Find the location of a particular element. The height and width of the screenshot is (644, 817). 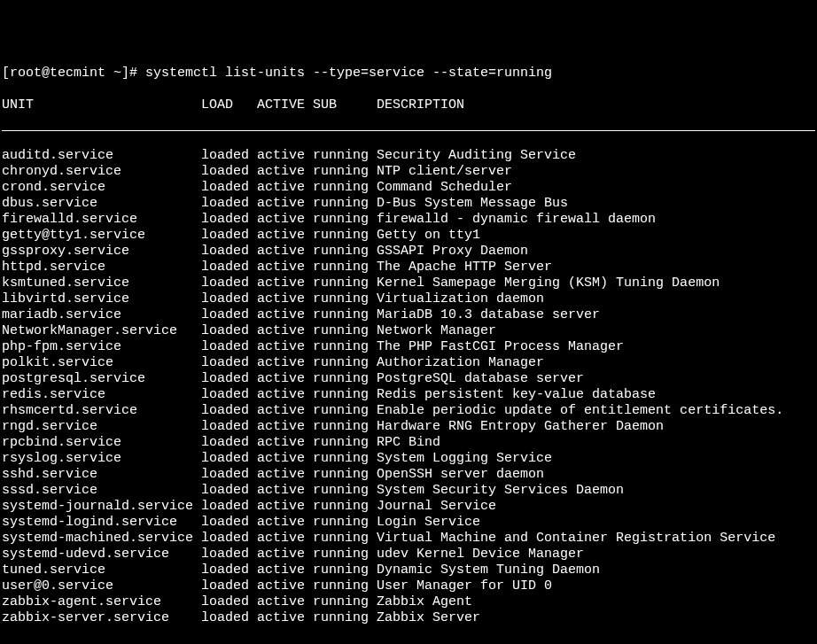

table-row: zabbix-server.service loaded active runn… is located at coordinates (408, 618).